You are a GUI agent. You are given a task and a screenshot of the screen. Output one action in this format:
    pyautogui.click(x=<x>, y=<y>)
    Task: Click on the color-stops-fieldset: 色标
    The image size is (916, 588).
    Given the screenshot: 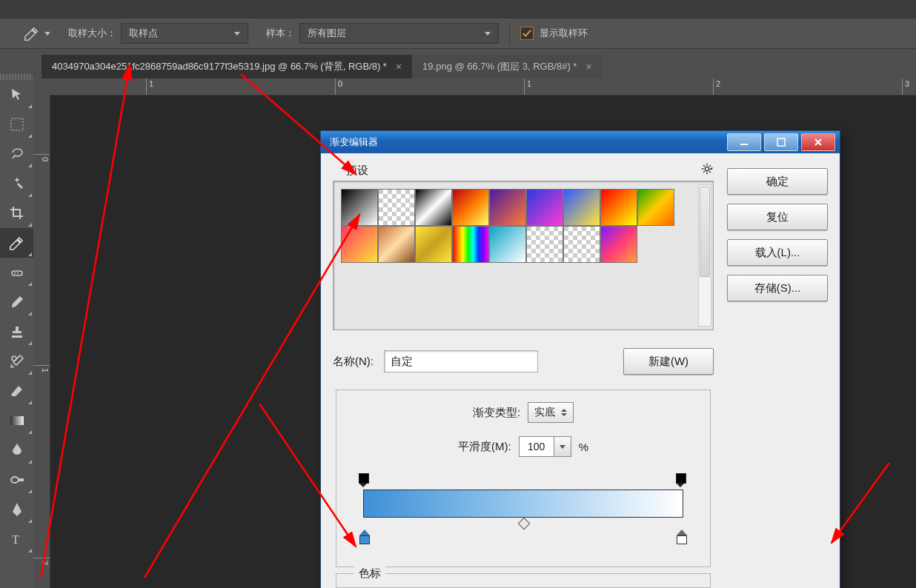 What is the action you would take?
    pyautogui.click(x=523, y=581)
    